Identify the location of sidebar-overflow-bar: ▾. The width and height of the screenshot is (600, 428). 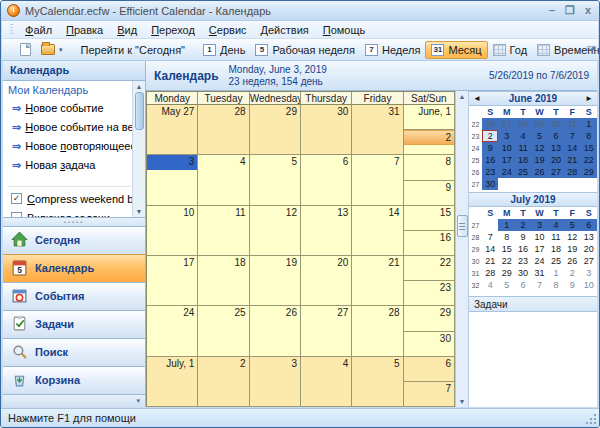
(74, 400).